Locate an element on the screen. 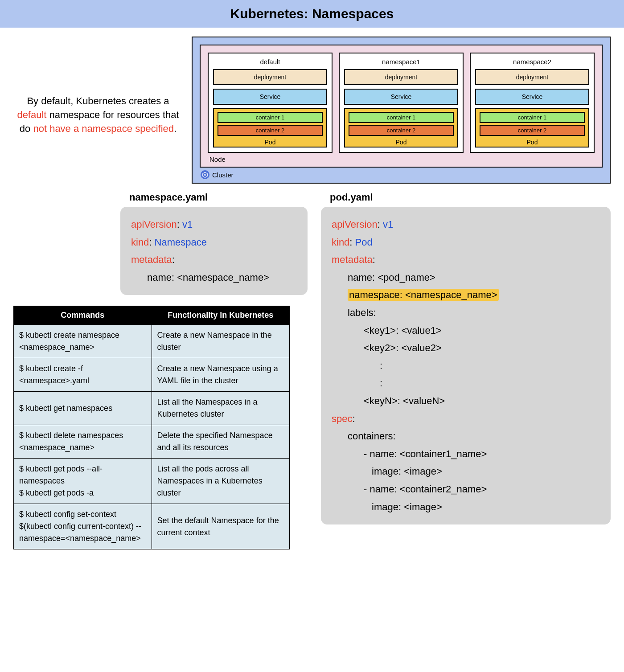 Image resolution: width=624 pixels, height=672 pixels. table-row: $ kubectl config set-context $(kubectl c… is located at coordinates (152, 527).